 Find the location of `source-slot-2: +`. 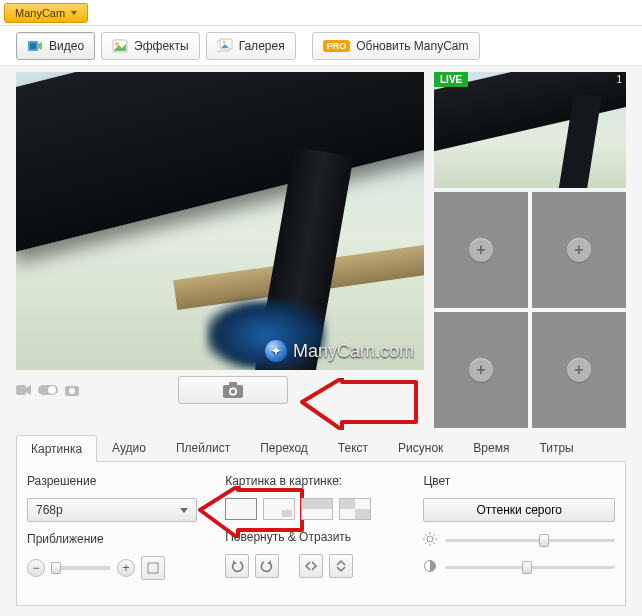

source-slot-2: + is located at coordinates (481, 250).